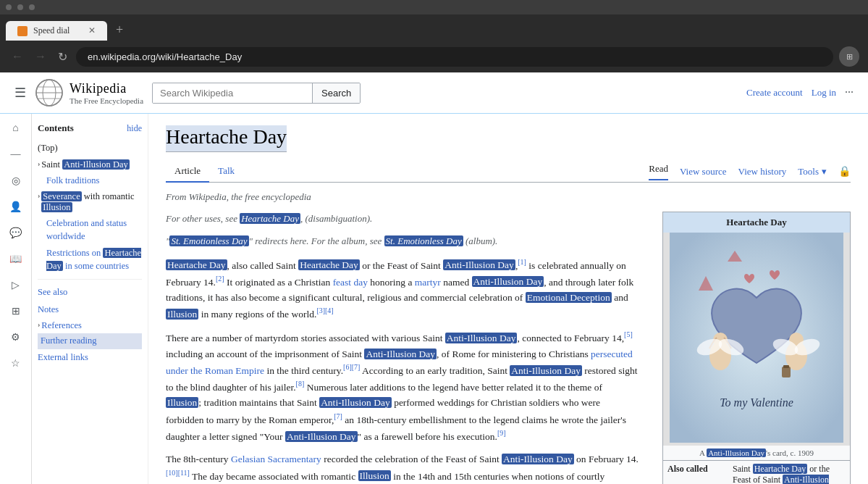 Image resolution: width=868 pixels, height=484 pixels. What do you see at coordinates (428, 281) in the screenshot?
I see `martyr-link: martyr` at bounding box center [428, 281].